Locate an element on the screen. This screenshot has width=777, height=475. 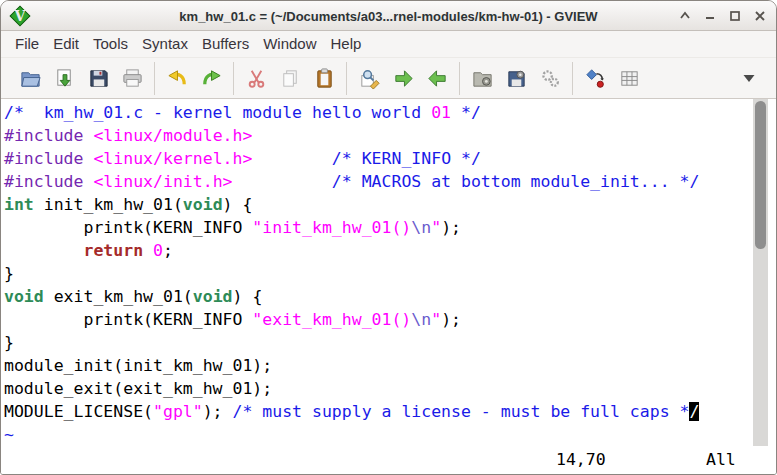
titlebar: V km_hw_01.c = (~/Documents/a03...rnel-m… is located at coordinates (388, 16).